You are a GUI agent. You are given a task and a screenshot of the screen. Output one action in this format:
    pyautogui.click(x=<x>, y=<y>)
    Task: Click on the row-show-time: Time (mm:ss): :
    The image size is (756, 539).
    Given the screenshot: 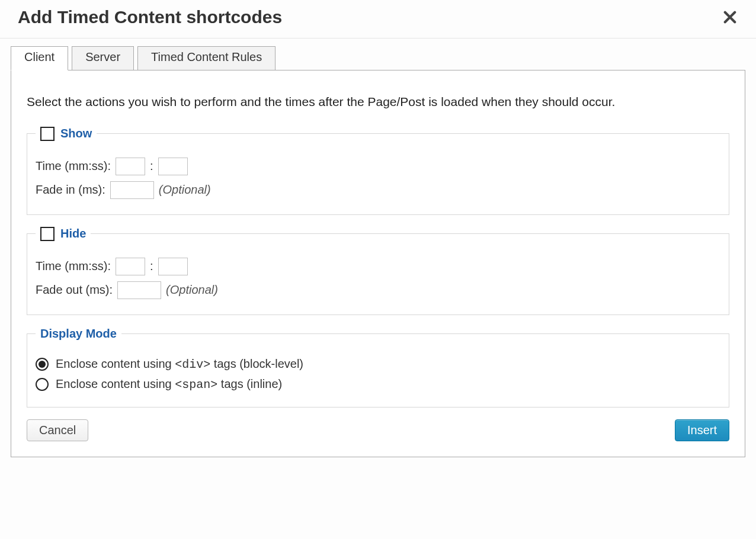 What is the action you would take?
    pyautogui.click(x=378, y=166)
    